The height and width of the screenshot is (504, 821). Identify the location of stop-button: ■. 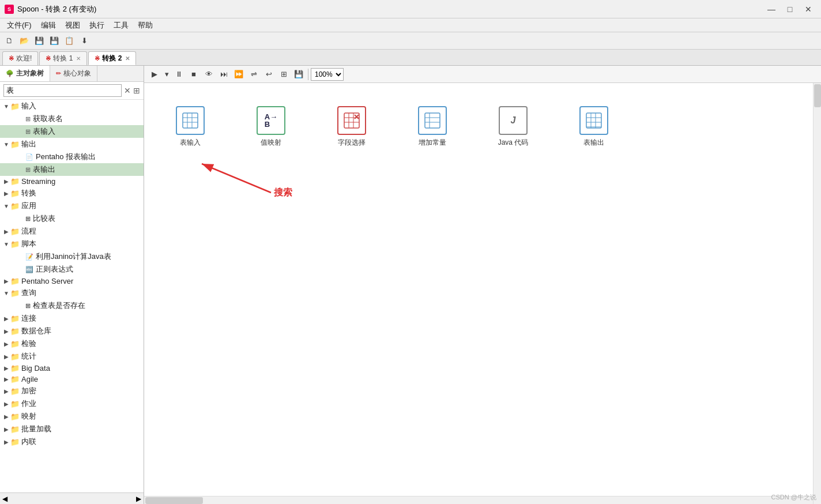
(194, 74).